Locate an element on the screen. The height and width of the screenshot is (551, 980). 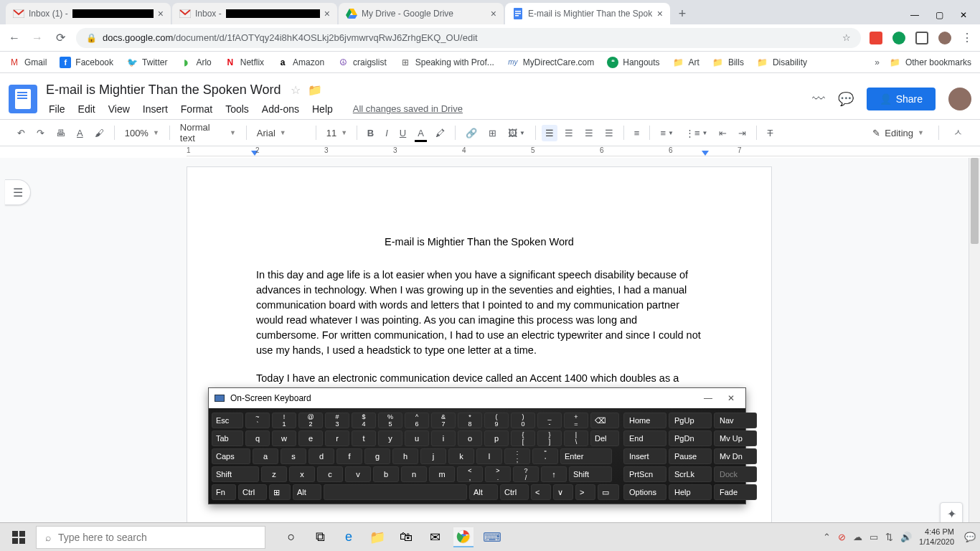
key-Mv Up: Mv Up is located at coordinates (735, 438).